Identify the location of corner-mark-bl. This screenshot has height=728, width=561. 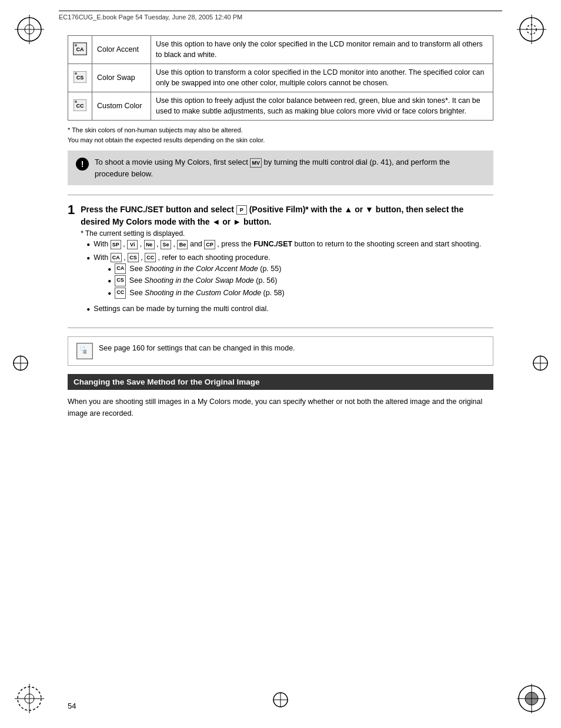
(29, 699).